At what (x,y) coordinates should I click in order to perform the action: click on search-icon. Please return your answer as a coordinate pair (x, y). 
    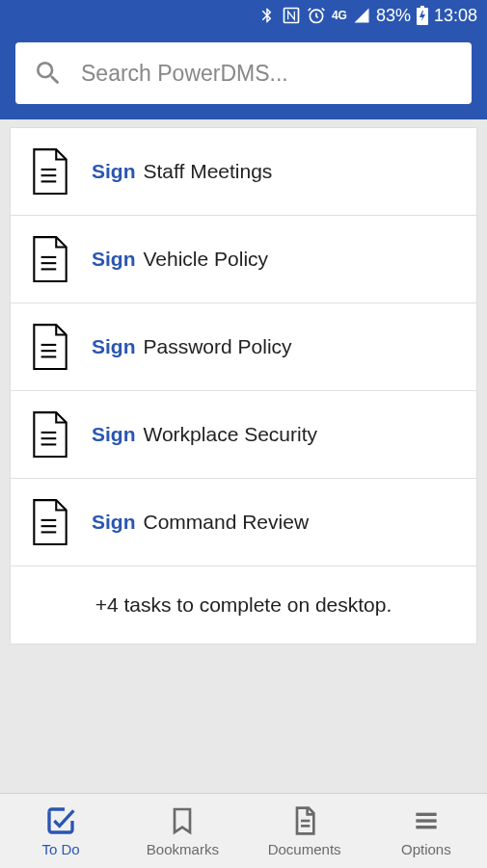
    Looking at the image, I should click on (48, 73).